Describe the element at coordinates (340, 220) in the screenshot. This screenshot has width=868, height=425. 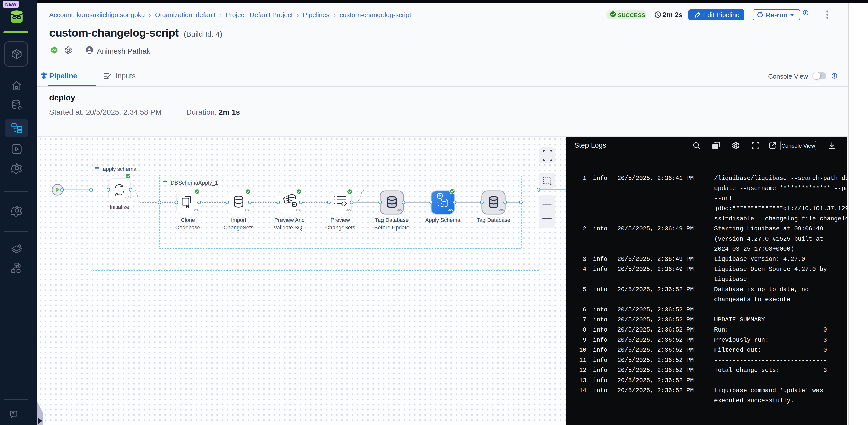
I see `svg-text: Preview` at that location.